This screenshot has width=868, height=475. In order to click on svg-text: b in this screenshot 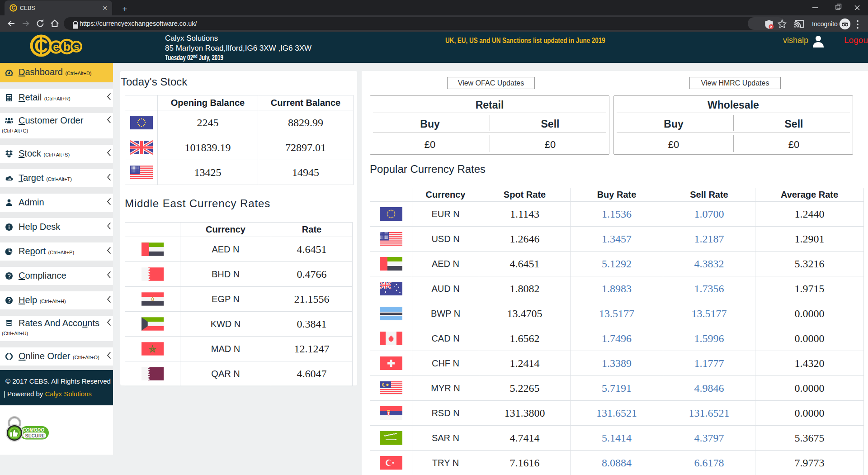, I will do `click(67, 47)`.